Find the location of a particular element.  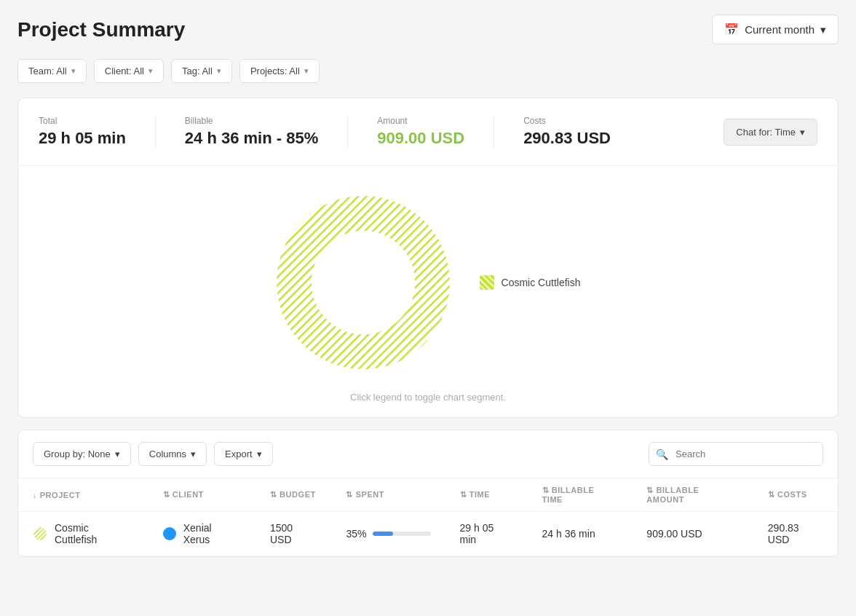

client-cell: Xenial Xerus is located at coordinates (202, 534).